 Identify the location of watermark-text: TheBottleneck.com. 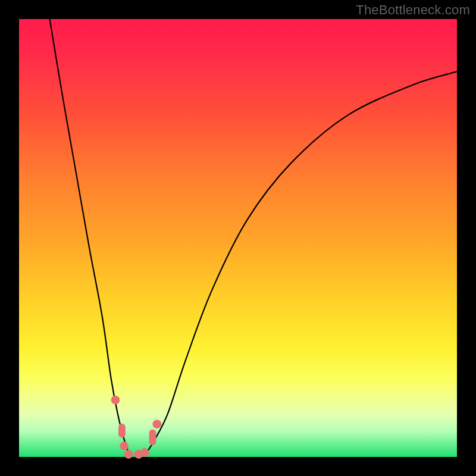
(413, 10).